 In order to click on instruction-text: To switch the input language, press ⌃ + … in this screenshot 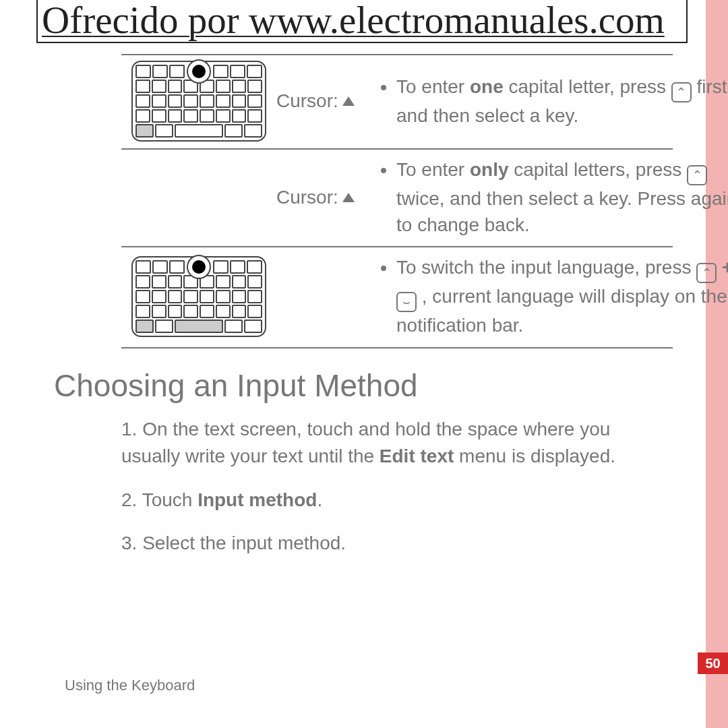, I will do `click(553, 297)`.